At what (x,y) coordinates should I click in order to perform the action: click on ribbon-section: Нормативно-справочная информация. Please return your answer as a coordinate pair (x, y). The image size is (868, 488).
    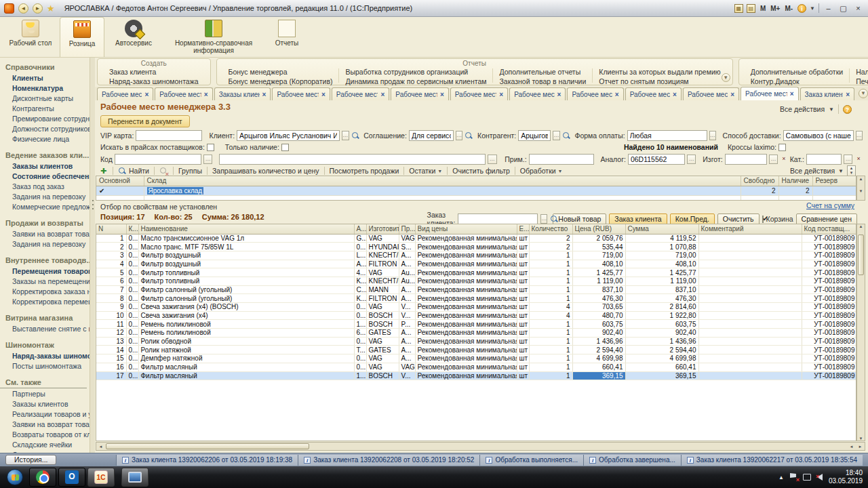
    Looking at the image, I should click on (214, 37).